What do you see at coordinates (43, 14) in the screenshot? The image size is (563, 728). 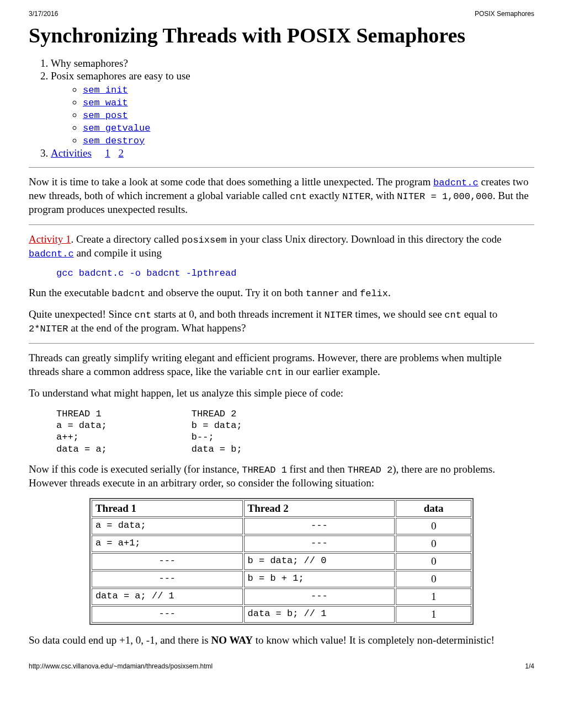 I see `header-date: 3/17/2016` at bounding box center [43, 14].